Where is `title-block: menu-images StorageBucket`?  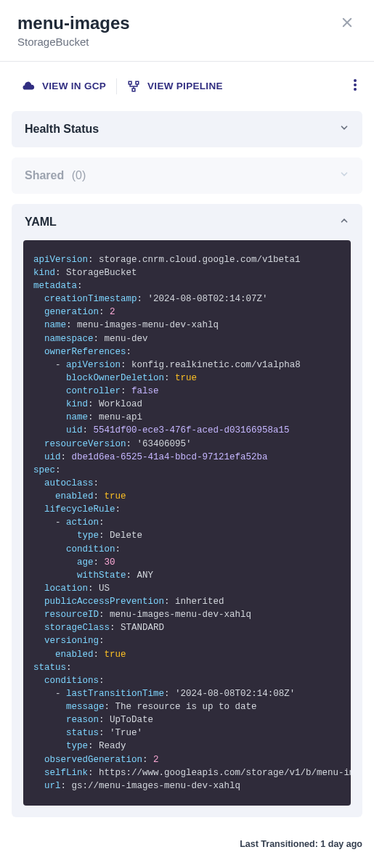
title-block: menu-images StorageBucket is located at coordinates (74, 30).